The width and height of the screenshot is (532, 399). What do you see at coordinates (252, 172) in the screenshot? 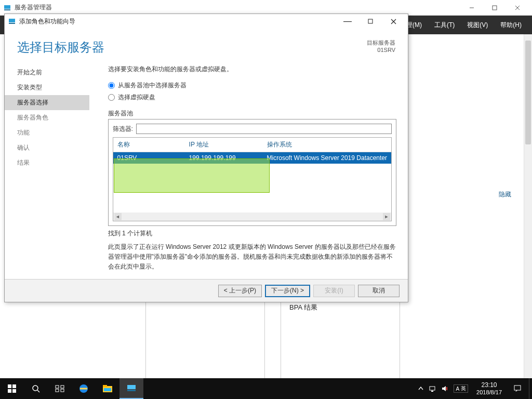
I see `server-pool-box: 筛选器: 名称 IP 地址 操作系统 01SRV 199.199.199.199…` at bounding box center [252, 172].